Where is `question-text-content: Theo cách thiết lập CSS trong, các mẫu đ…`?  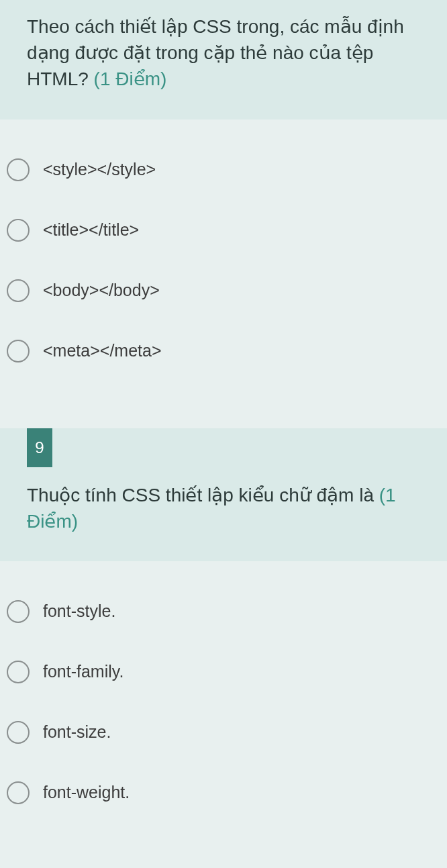 question-text-content: Theo cách thiết lập CSS trong, các mẫu đ… is located at coordinates (215, 52).